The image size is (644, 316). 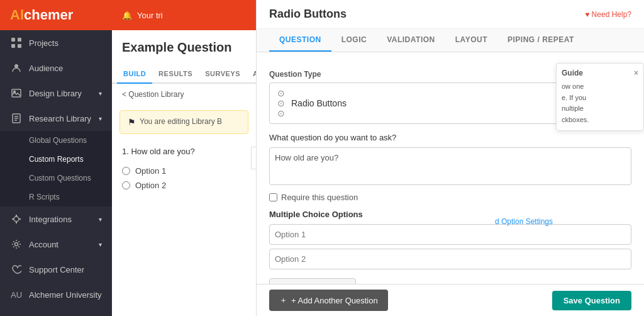 I want to click on radio-option-2: Option 2, so click(x=184, y=185).